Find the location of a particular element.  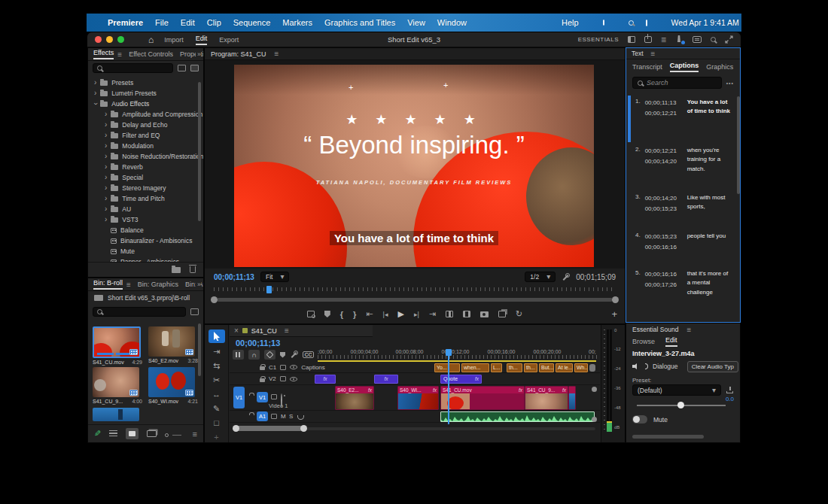

tree-item-noise-reduction: ›Noise Reduction/Restoration is located at coordinates (146, 156).